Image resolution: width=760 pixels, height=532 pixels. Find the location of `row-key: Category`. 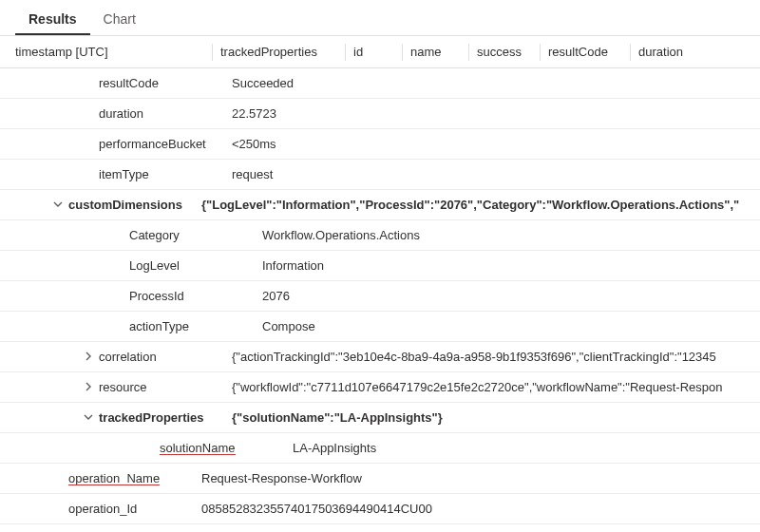

row-key: Category is located at coordinates (196, 236).